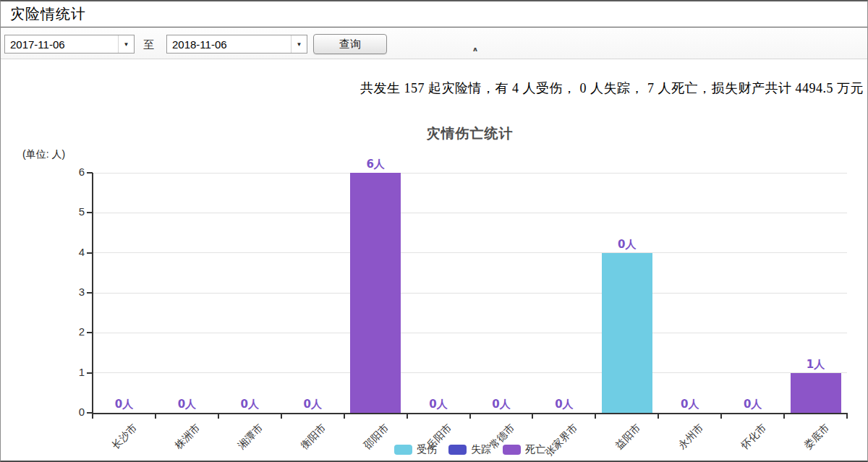  I want to click on chart-unit-label: (单位: 人), so click(43, 155).